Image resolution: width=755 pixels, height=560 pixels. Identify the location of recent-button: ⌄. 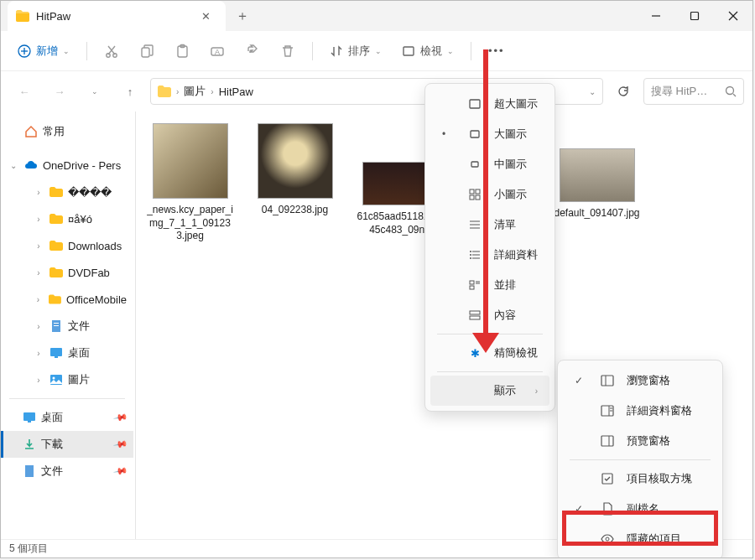
(95, 91).